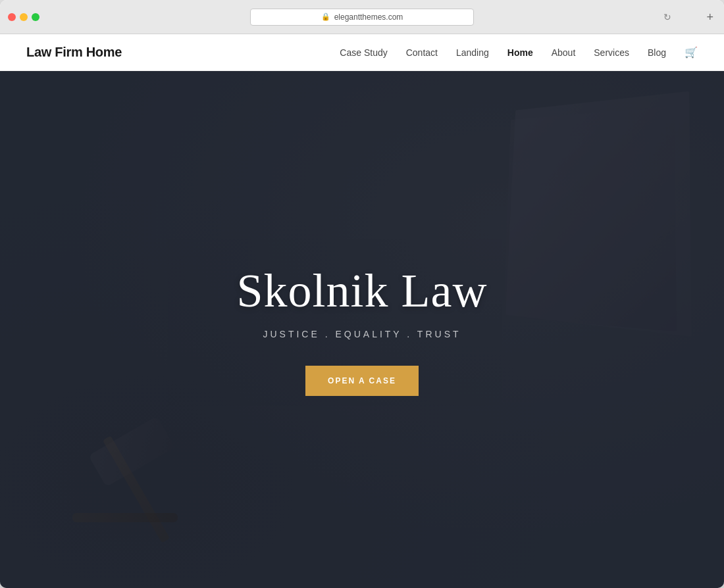  What do you see at coordinates (473, 53) in the screenshot?
I see `nav-item-landing: Landing` at bounding box center [473, 53].